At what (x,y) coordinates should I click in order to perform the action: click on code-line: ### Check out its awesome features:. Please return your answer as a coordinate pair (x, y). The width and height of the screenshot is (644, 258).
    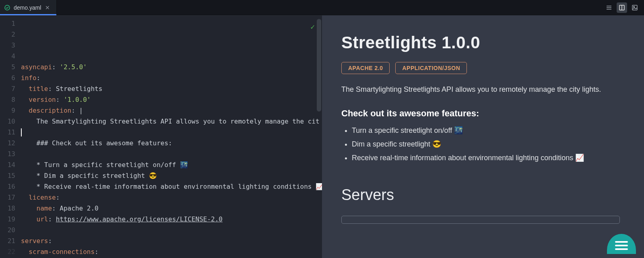
    Looking at the image, I should click on (171, 143).